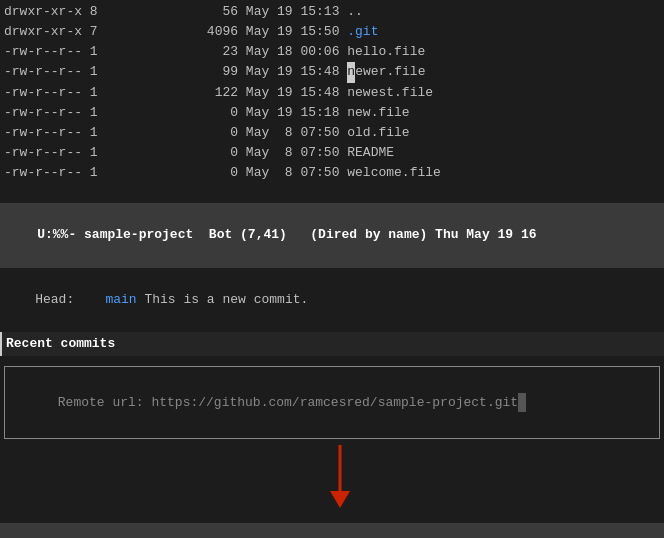 The height and width of the screenshot is (538, 664). Describe the element at coordinates (252, 234) in the screenshot. I see `mode-line-bot: Bot (7,41)` at that location.